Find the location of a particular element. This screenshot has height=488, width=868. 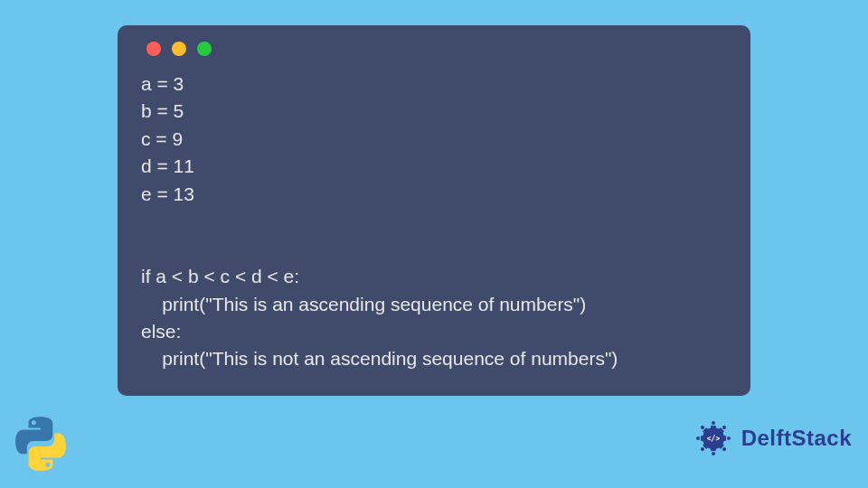

code-line: if a < b < c < d < e: is located at coordinates (221, 277).